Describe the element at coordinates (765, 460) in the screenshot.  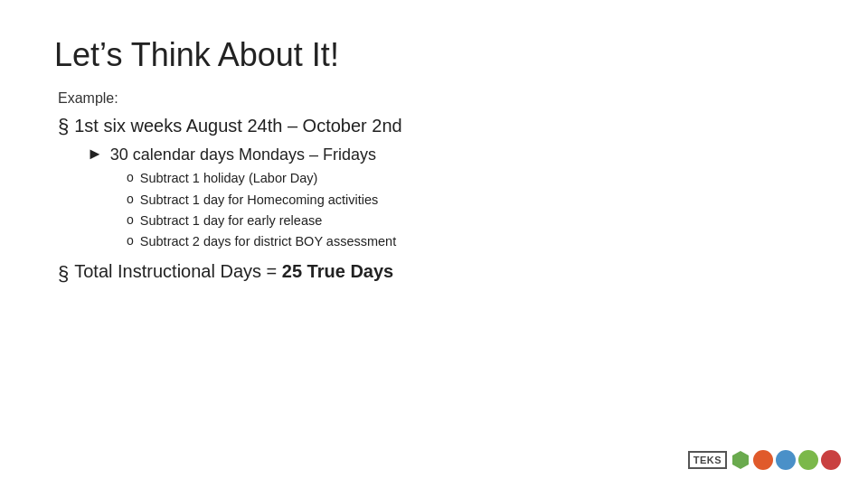
I see `teks-logo: TEKS` at that location.